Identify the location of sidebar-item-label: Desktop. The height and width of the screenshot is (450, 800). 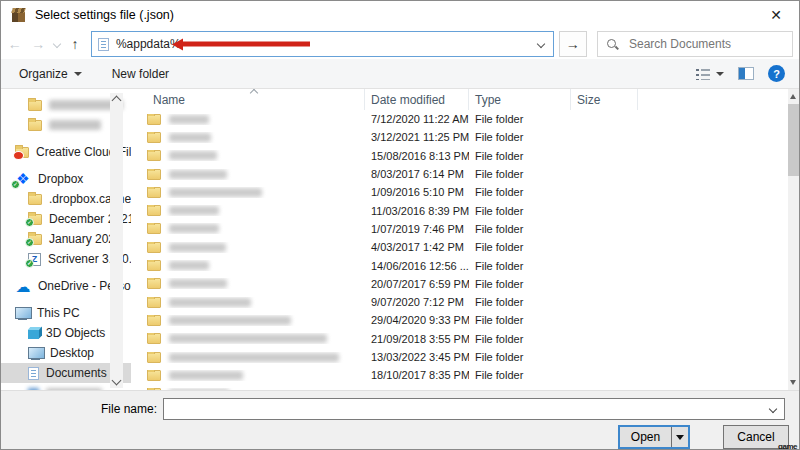
(72, 353).